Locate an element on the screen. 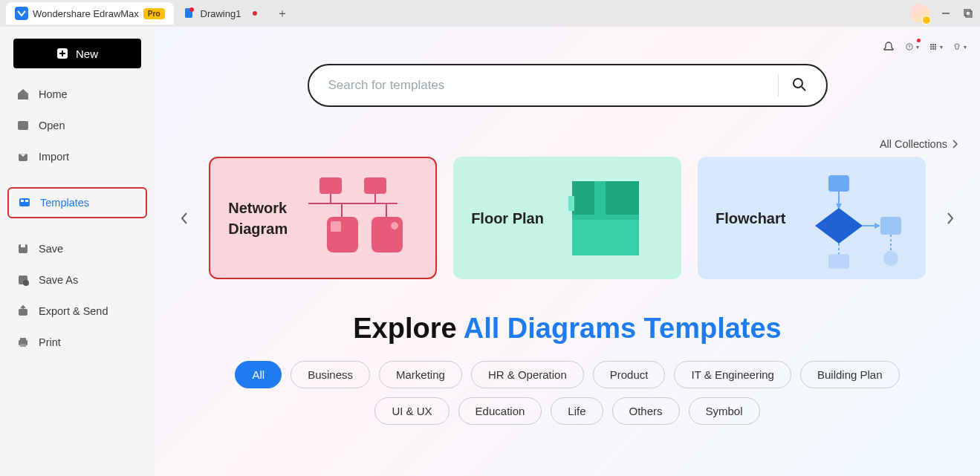 Image resolution: width=980 pixels, height=476 pixels. apps-icon is located at coordinates (936, 47).